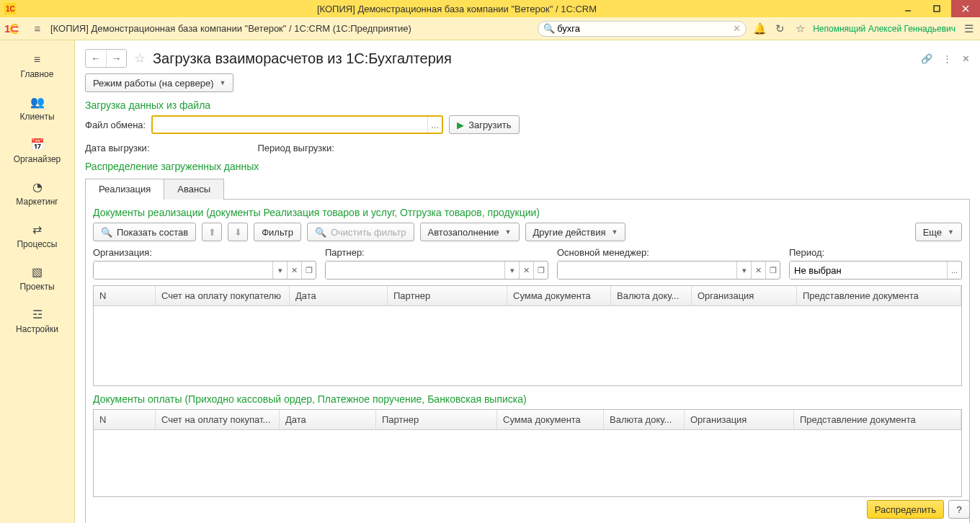 This screenshot has width=980, height=523. I want to click on footer-bar: Распределить ?, so click(918, 509).